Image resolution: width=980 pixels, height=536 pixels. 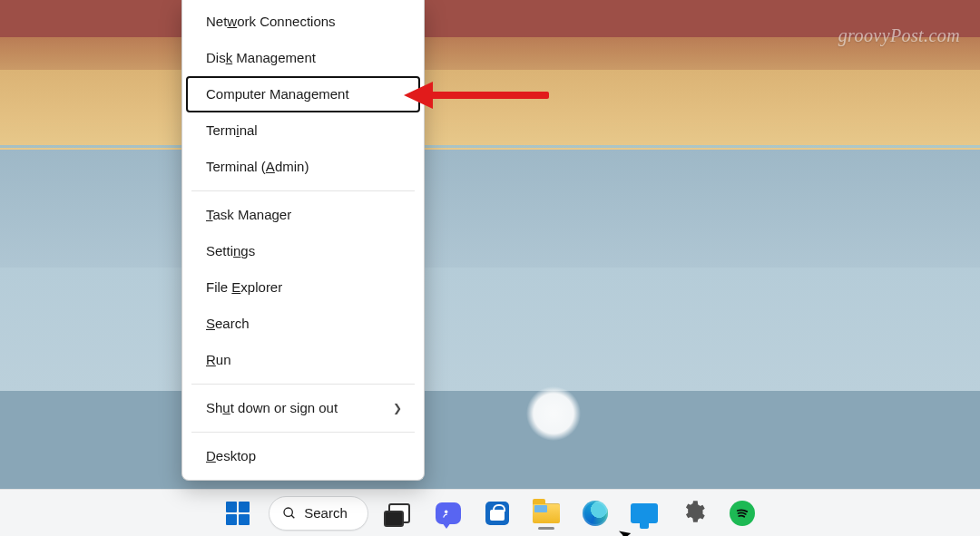 I want to click on menu-item-label: Terminal (Admin), so click(x=258, y=167).